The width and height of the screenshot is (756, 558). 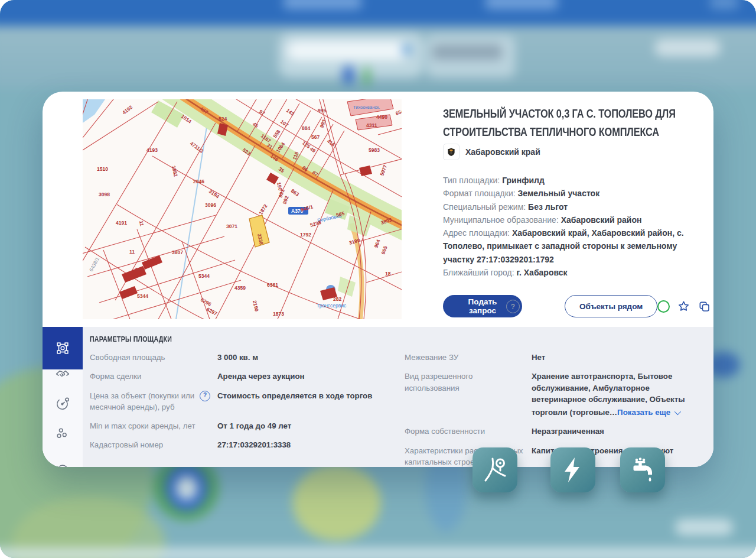 What do you see at coordinates (205, 396) in the screenshot?
I see `param-help-icon: ?` at bounding box center [205, 396].